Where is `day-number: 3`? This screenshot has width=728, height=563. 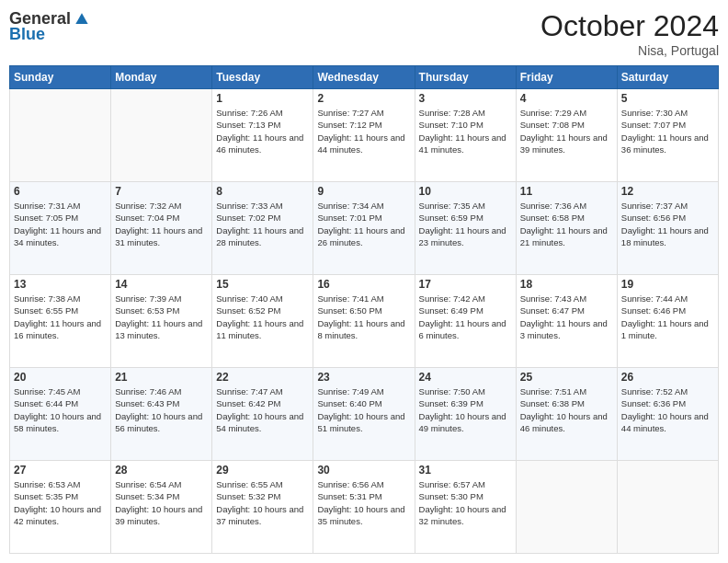 day-number: 3 is located at coordinates (465, 98).